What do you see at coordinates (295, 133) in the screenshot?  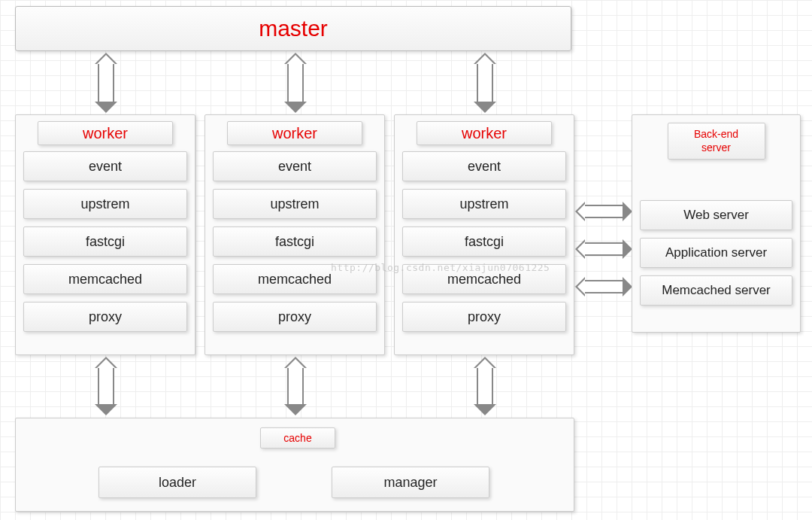 I see `worker-title-2: worker` at bounding box center [295, 133].